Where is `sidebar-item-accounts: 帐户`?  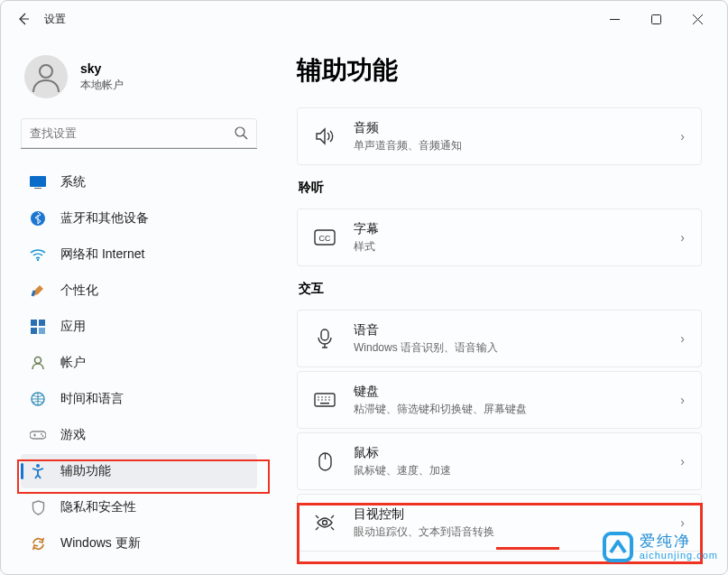
sidebar-item-accounts: 帐户 is located at coordinates (139, 363).